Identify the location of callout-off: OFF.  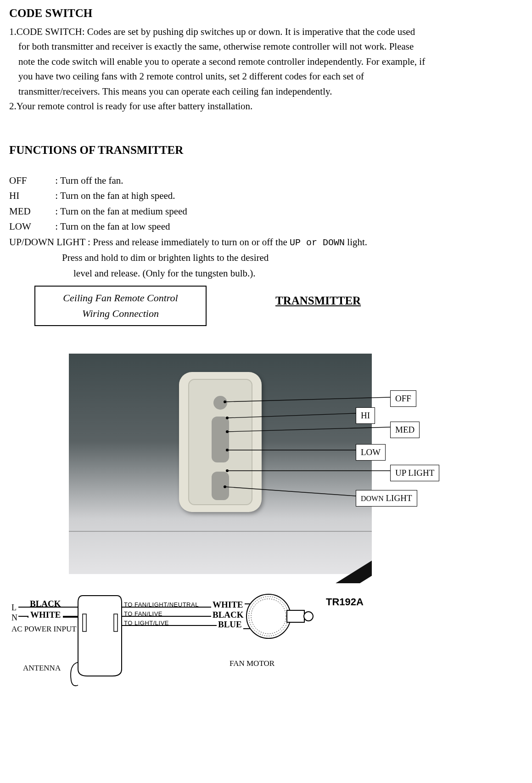
(403, 399).